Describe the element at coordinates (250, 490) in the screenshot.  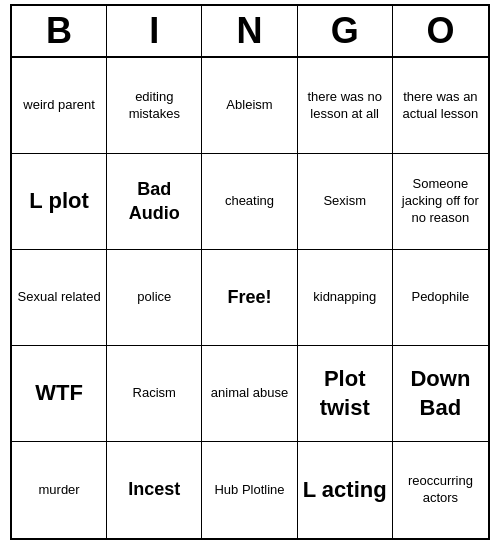
I see `bingo-cell-22: Hub Plotline` at that location.